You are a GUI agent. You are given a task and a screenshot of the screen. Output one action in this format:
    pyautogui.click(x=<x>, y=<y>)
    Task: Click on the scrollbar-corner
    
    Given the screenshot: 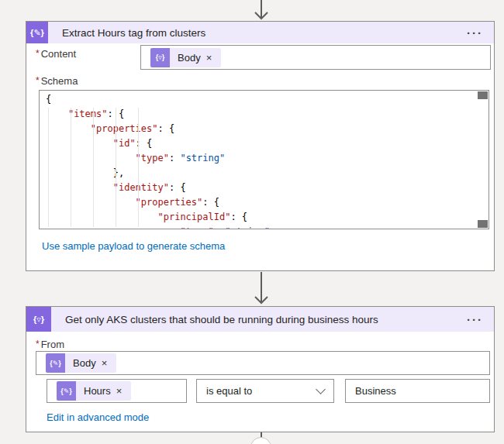 What is the action you would take?
    pyautogui.click(x=482, y=224)
    